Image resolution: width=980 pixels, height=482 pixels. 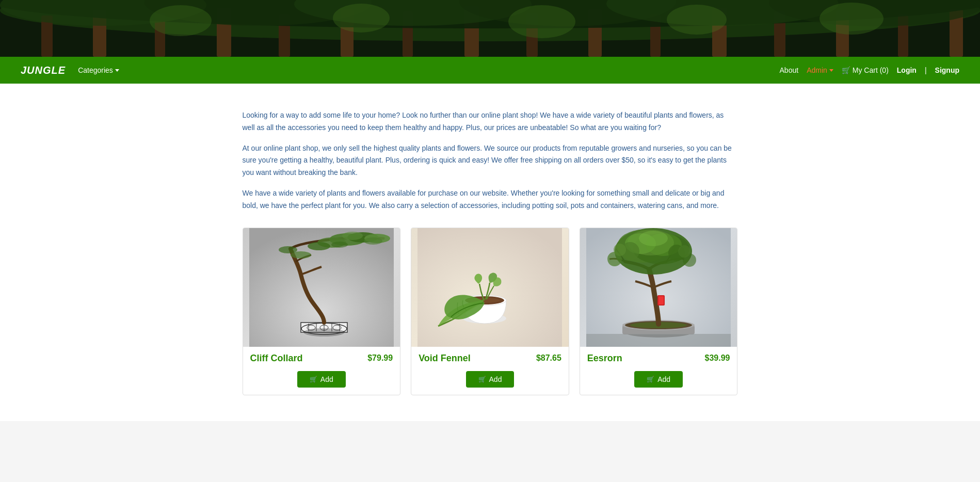 I want to click on plant-image-cliff-collard, so click(x=322, y=287).